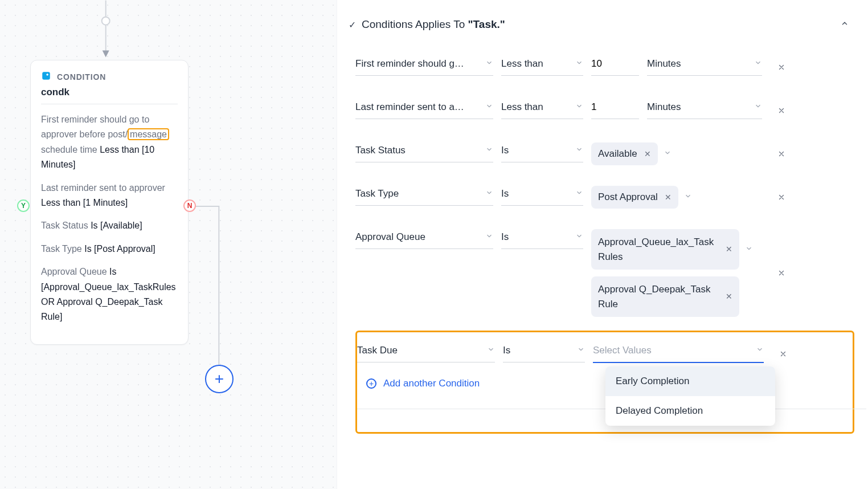 The image size is (868, 489). What do you see at coordinates (391, 237) in the screenshot?
I see `field-label: Approval Queue` at bounding box center [391, 237].